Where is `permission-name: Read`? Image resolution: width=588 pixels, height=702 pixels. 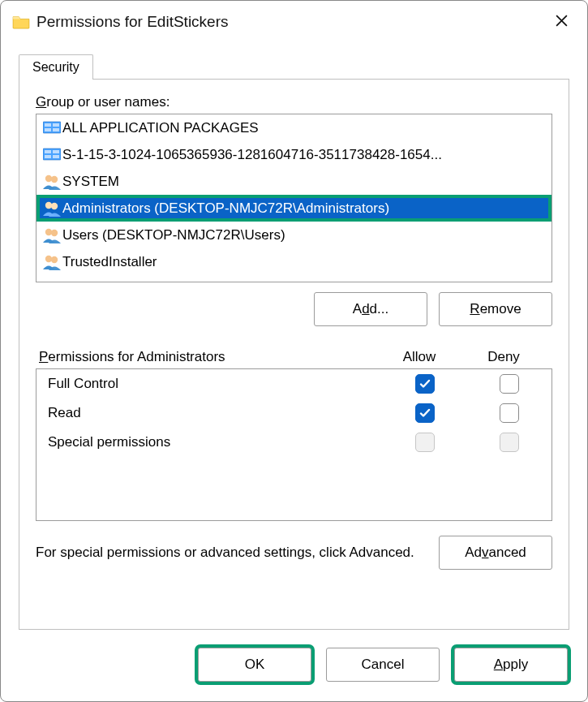
permission-name: Read is located at coordinates (216, 413).